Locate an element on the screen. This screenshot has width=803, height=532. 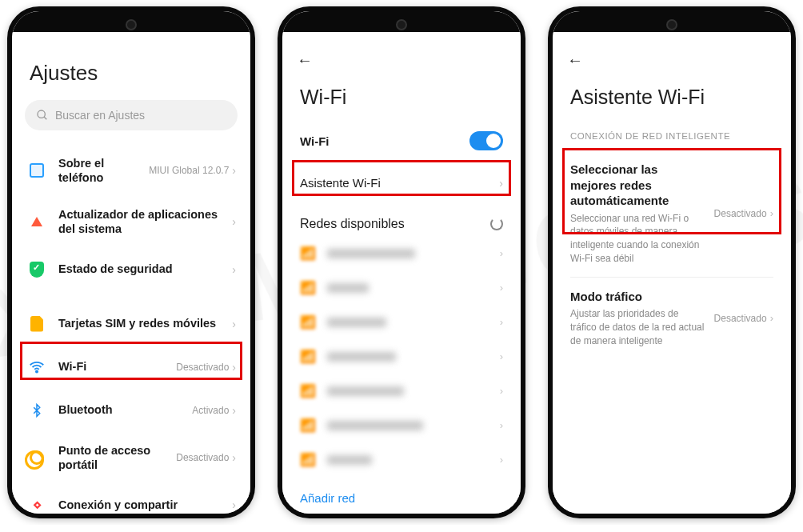
section-available-networks: Redes disponibles is located at coordinates (402, 219).